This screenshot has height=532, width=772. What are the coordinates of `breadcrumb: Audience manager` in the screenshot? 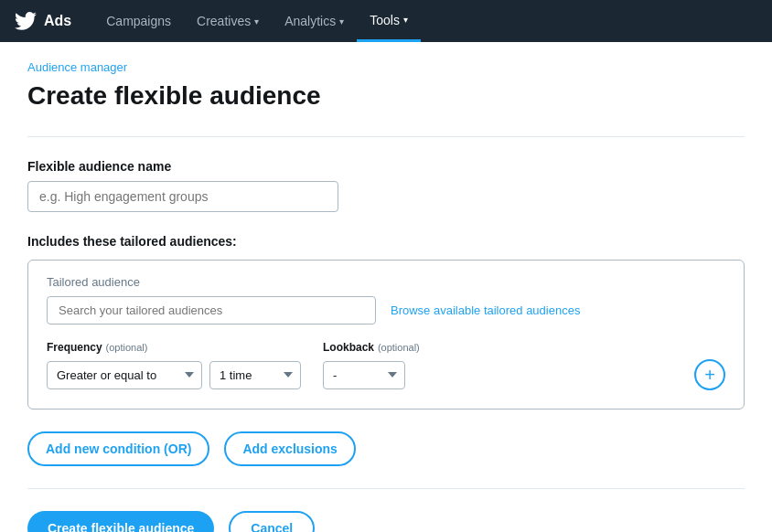 It's located at (386, 68).